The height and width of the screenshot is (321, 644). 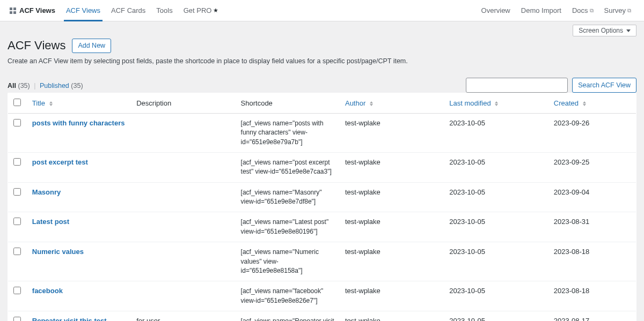 I want to click on row-title-link: Numeric values, so click(x=58, y=252).